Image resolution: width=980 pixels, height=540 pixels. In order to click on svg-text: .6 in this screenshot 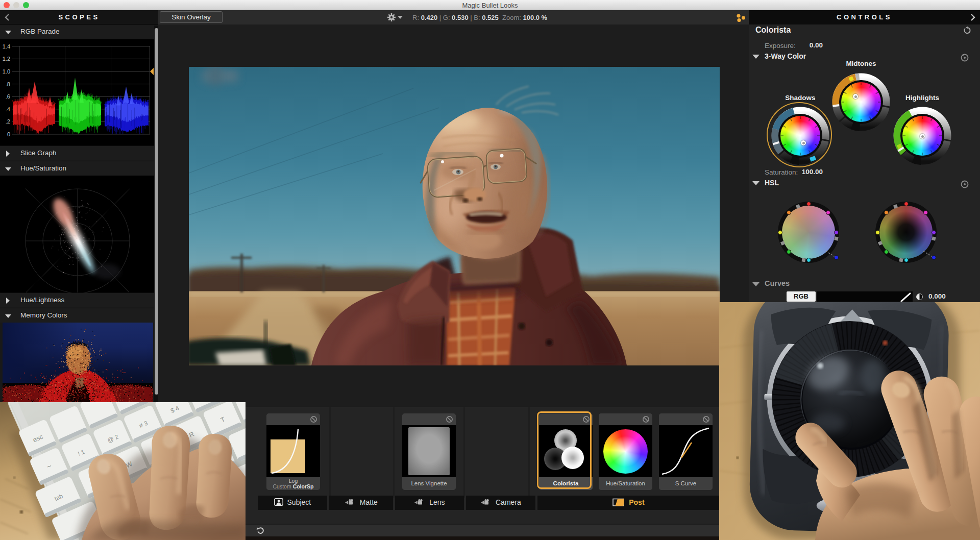, I will do `click(8, 96)`.